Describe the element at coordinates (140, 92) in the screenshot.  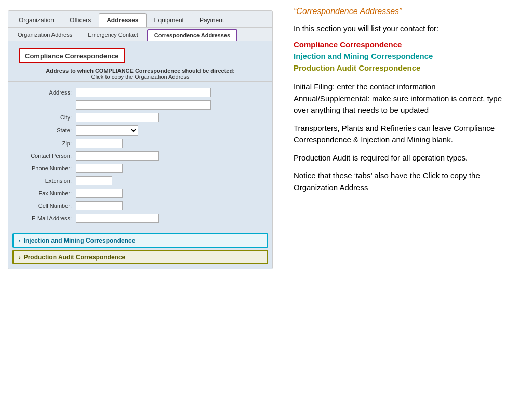
I see `address-row-1: Address:` at that location.